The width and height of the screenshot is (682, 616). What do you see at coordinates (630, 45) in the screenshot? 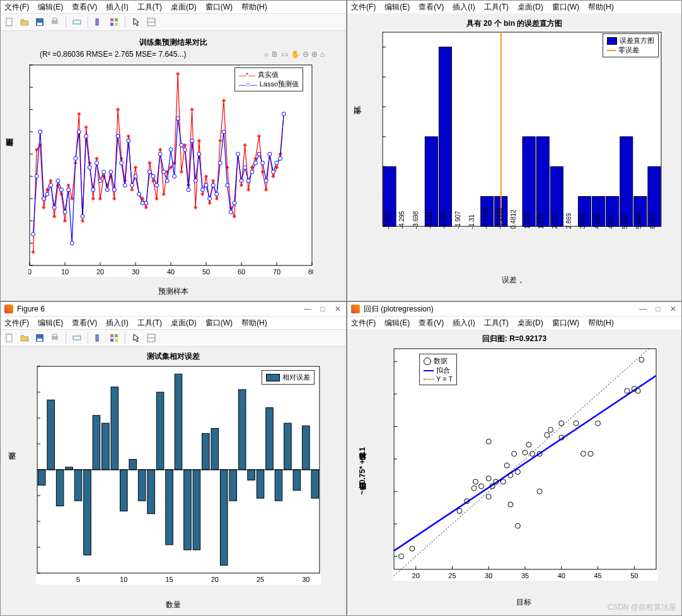
I see `legend: 误差直方图 零误差` at bounding box center [630, 45].